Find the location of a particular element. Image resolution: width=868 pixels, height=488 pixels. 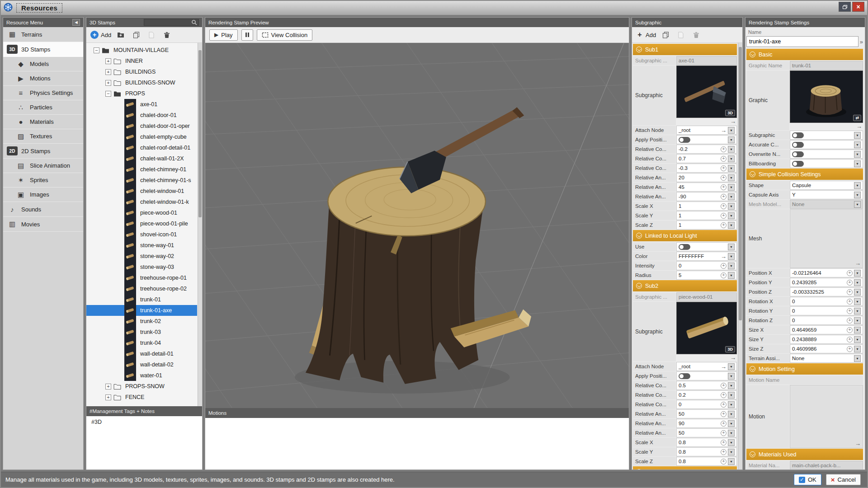

tree-row: shovel-icon-01 is located at coordinates (142, 235).